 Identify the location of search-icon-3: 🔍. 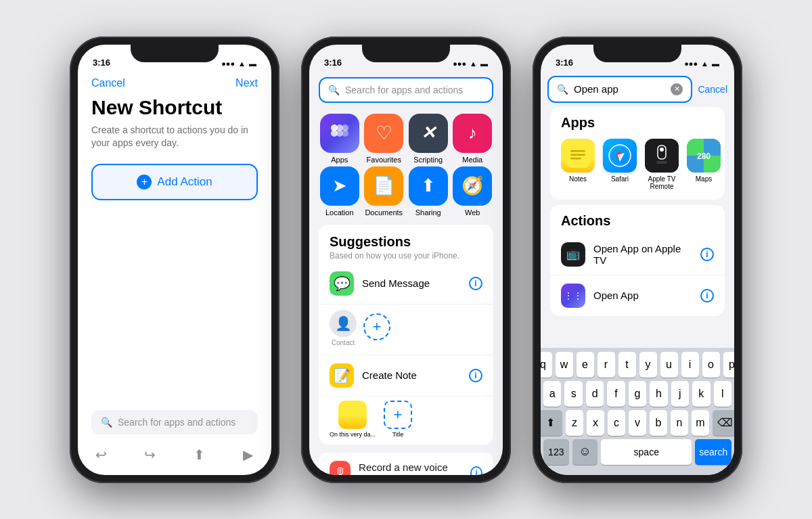
(563, 89).